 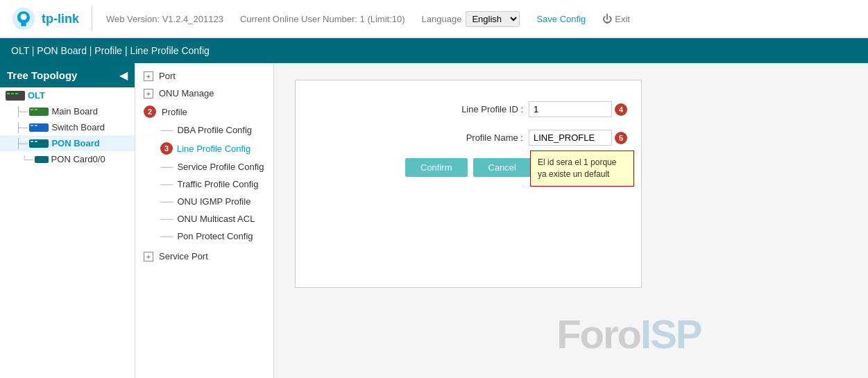 I want to click on main-board-icon, so click(x=39, y=112).